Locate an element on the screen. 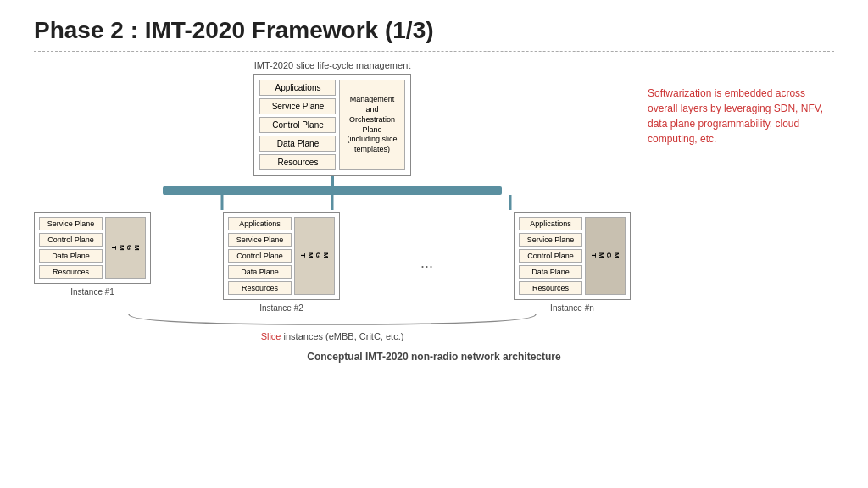 The image size is (868, 488). instance1-label: Instance #1 is located at coordinates (92, 291).